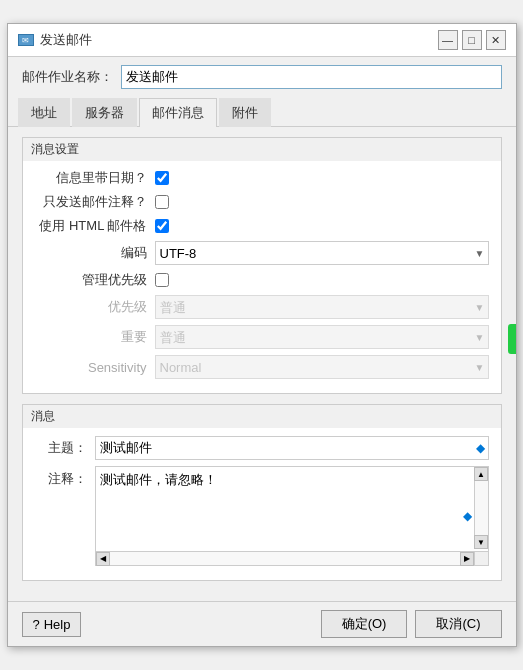  What do you see at coordinates (292, 516) in the screenshot?
I see `notes-area-wrap: 测试邮件，请忽略！ ▲ ▼ ◀ ▶ ◆` at bounding box center [292, 516].